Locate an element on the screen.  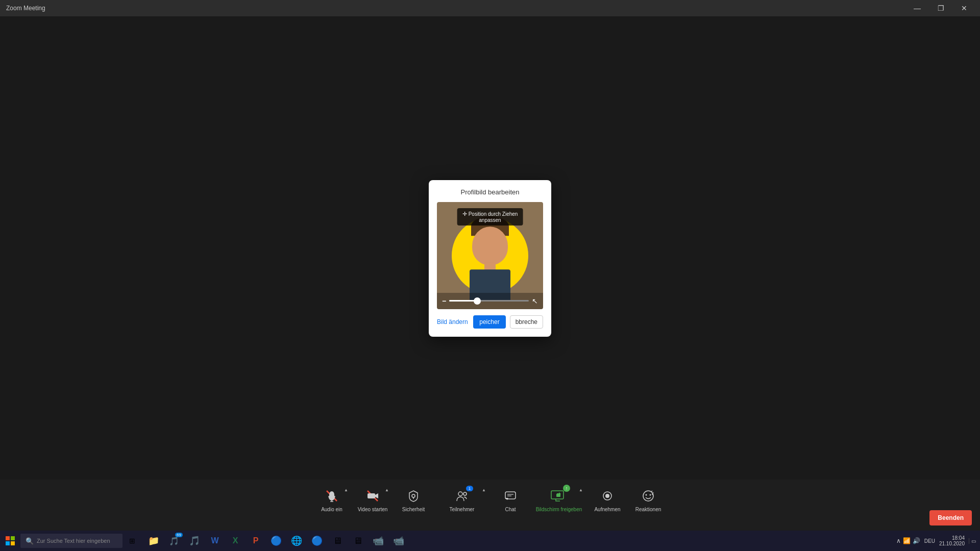
change-image-button: Bild ändern is located at coordinates (452, 322).